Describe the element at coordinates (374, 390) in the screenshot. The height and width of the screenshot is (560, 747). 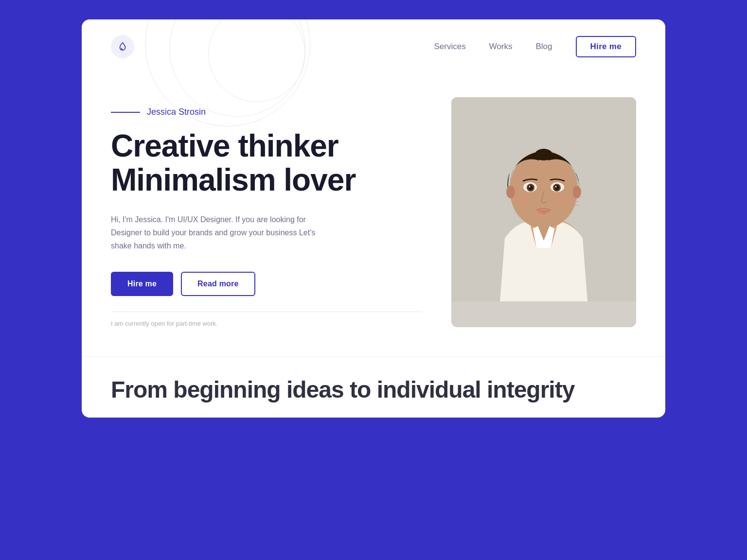
I see `bottom-teaser-title: From beginning ideas to individual integ…` at that location.